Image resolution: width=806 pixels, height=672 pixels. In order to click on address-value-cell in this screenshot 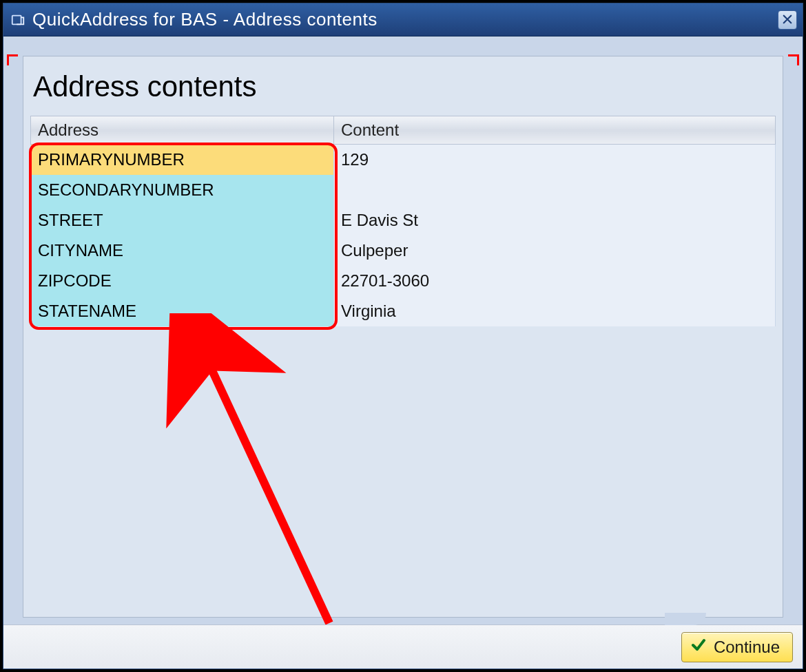, I will do `click(555, 190)`.